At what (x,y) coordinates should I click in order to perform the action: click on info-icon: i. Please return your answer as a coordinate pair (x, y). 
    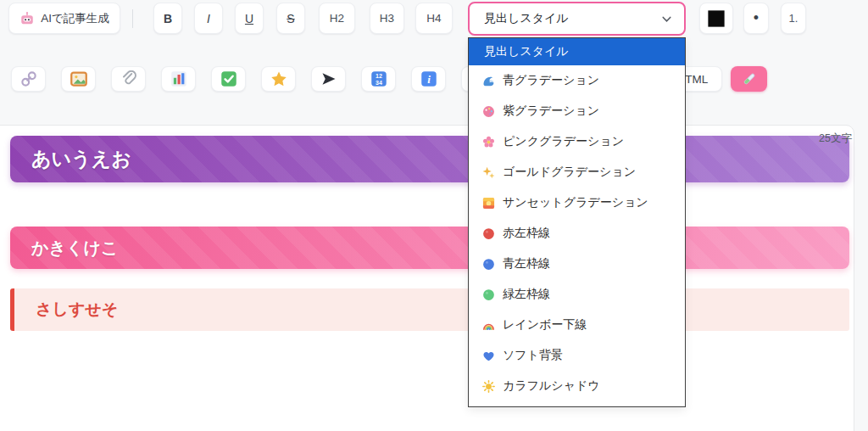
    Looking at the image, I should click on (429, 79).